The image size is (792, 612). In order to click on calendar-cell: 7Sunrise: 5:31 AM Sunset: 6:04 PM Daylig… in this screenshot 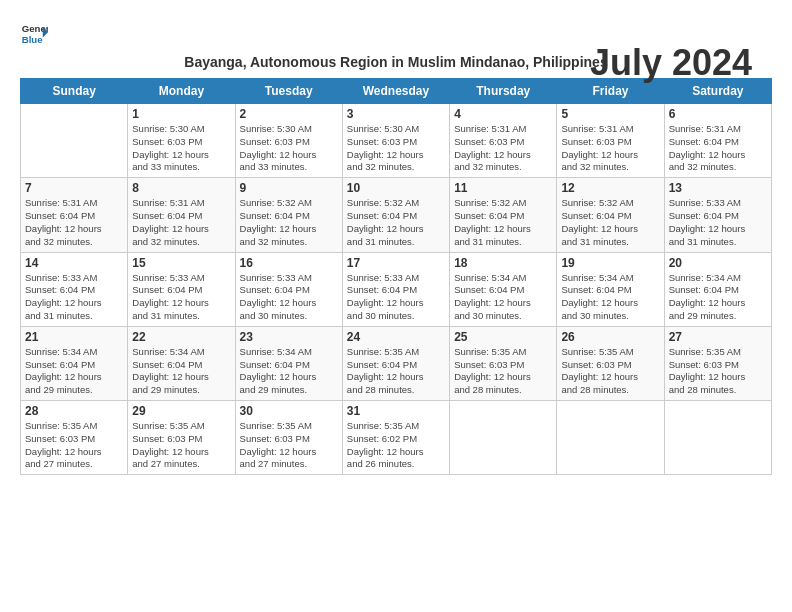, I will do `click(74, 215)`.